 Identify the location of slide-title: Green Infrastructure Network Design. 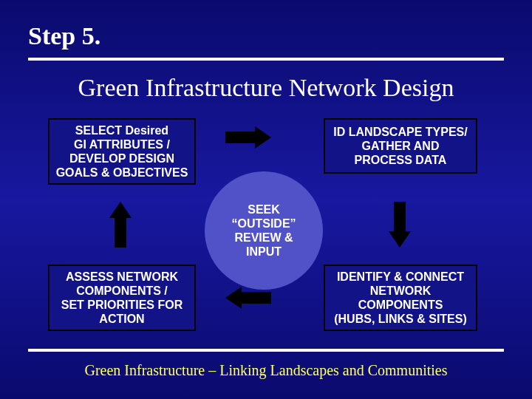
(266, 88).